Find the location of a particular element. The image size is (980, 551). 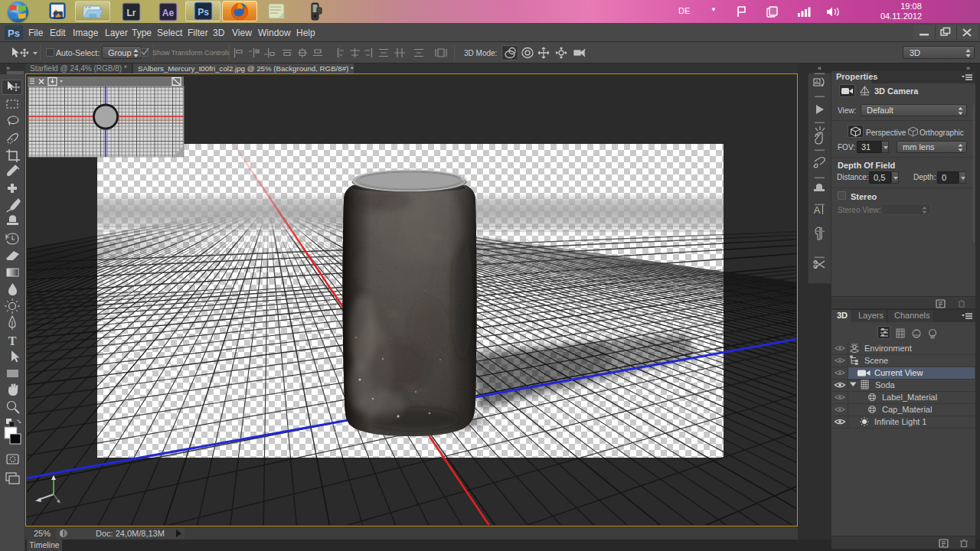

svg-text: Soda is located at coordinates (885, 385).